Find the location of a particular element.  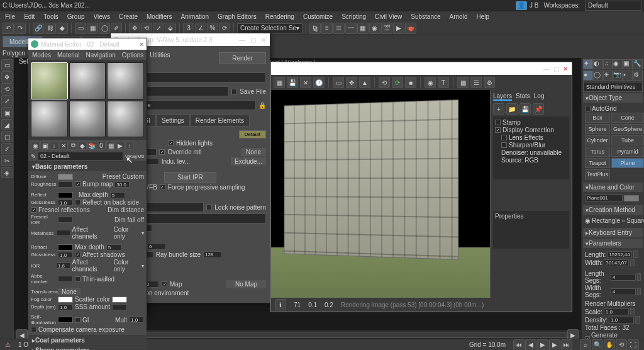

pixel-info-icon: ℹ is located at coordinates (280, 305).